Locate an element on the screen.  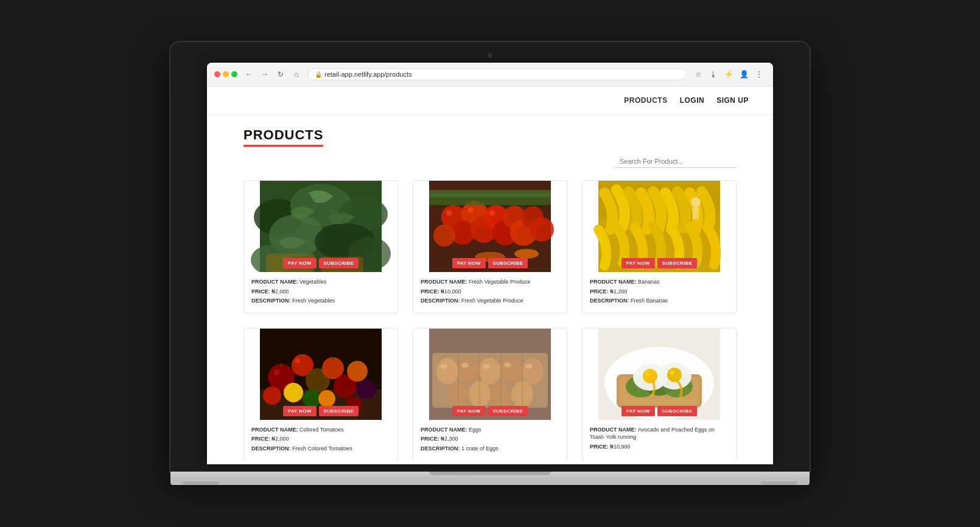
product-info-4: PRODUCT NAME: Colored Tomatoes PRICE: ₦2… is located at coordinates (321, 441).